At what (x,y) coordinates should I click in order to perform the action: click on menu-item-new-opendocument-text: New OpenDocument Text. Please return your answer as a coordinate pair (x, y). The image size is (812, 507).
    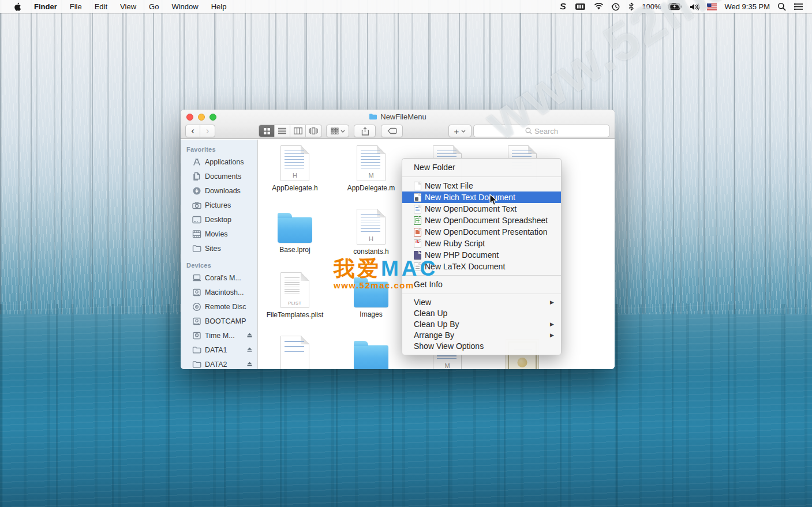
    Looking at the image, I should click on (481, 209).